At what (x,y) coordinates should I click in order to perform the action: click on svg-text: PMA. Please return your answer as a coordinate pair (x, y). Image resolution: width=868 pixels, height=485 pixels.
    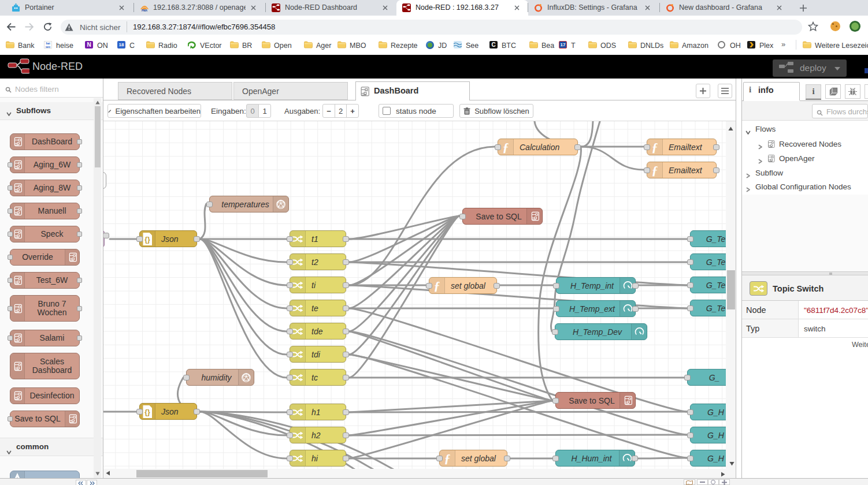
    Looking at the image, I should click on (144, 10).